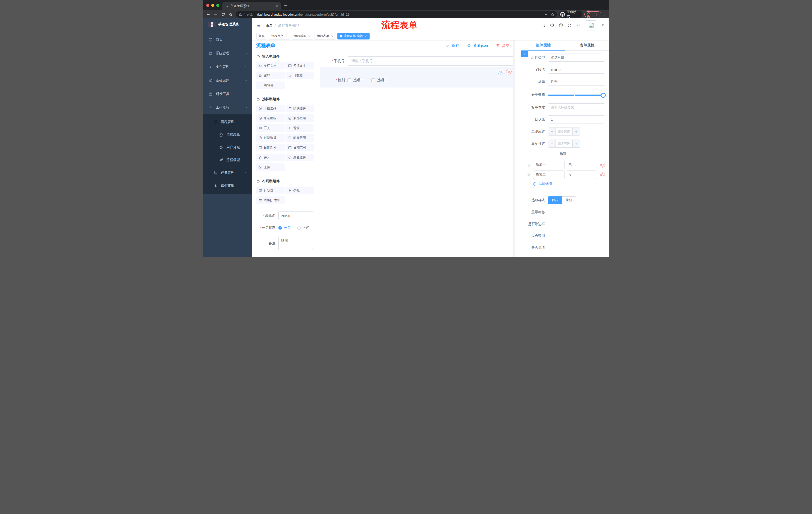  I want to click on sidebar-item-工作流程: 工作流程, so click(228, 108).